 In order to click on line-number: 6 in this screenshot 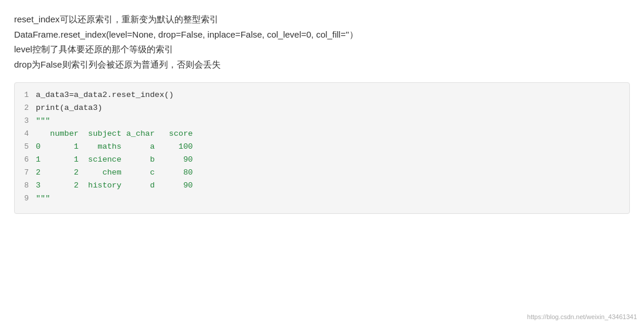, I will do `click(25, 160)`.